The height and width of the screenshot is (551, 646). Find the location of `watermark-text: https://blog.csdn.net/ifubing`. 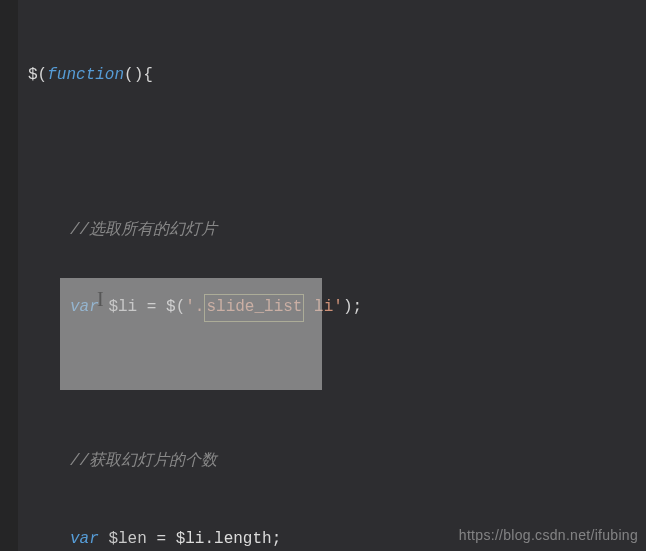

watermark-text: https://blog.csdn.net/ifubing is located at coordinates (548, 535).